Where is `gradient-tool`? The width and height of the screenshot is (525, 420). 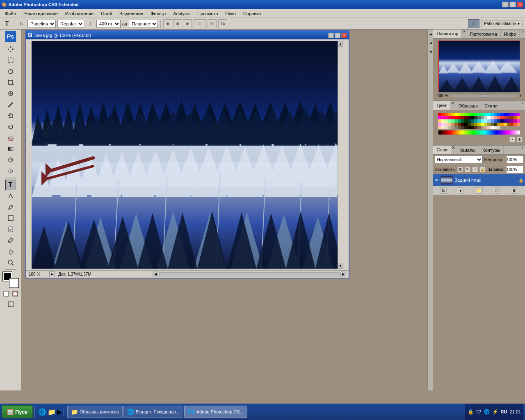 gradient-tool is located at coordinates (11, 149).